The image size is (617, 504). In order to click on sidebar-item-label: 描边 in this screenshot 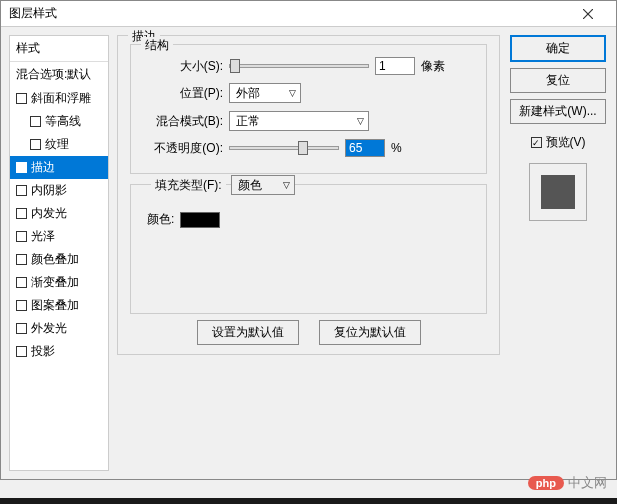, I will do `click(43, 168)`.